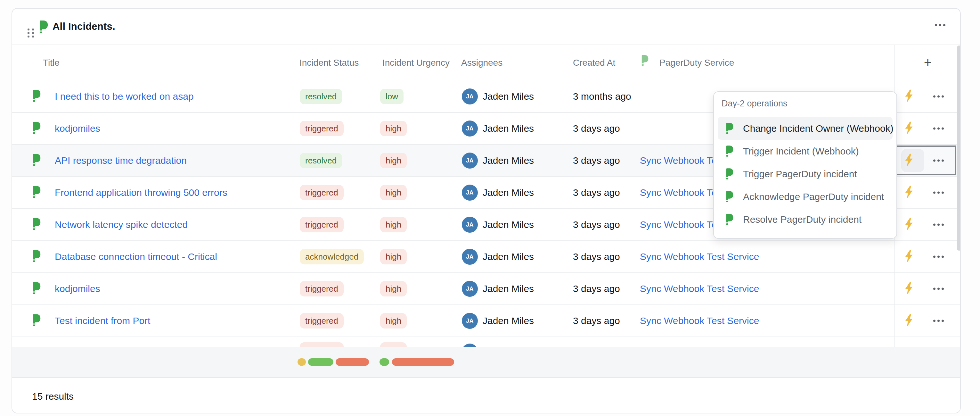  Describe the element at coordinates (124, 97) in the screenshot. I see `incident-title-link: I need this to be worked on asap` at that location.